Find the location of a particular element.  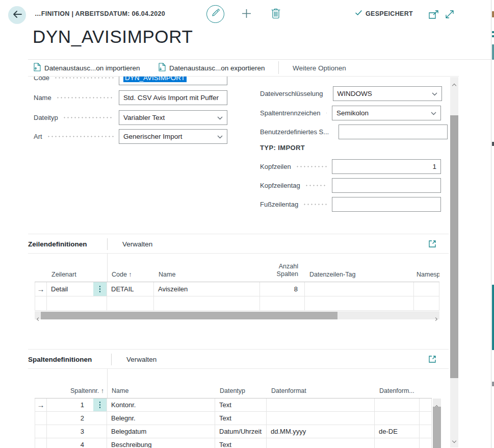

cell-name is located at coordinates (207, 303).